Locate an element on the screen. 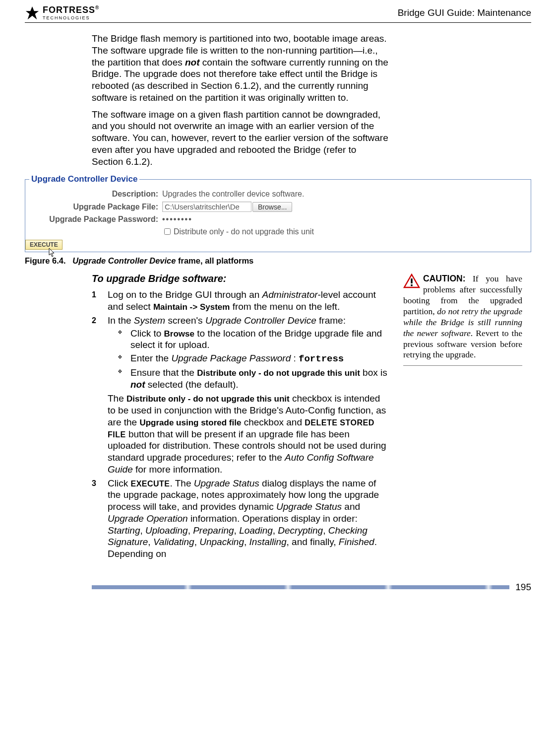  browse-button: Browse... is located at coordinates (272, 207).